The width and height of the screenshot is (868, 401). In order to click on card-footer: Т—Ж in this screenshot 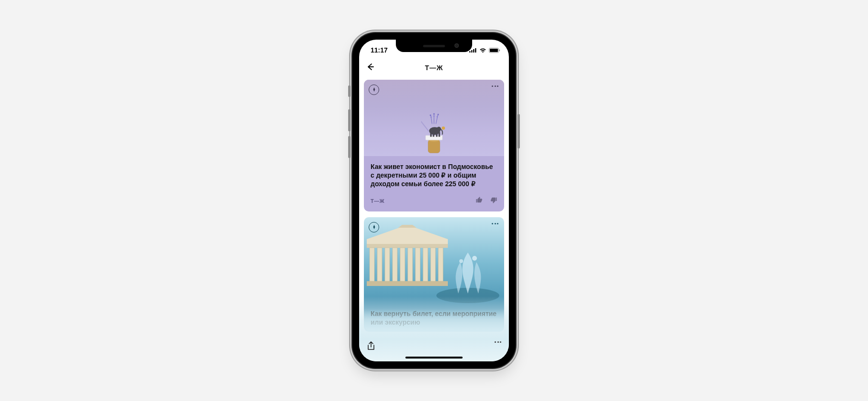, I will do `click(434, 202)`.